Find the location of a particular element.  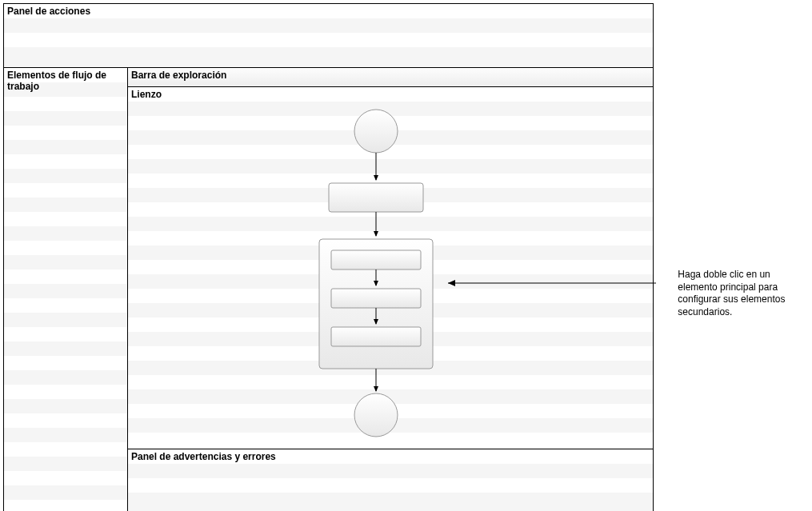

step-node is located at coordinates (376, 198).